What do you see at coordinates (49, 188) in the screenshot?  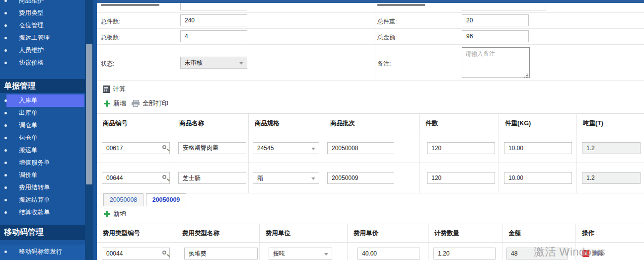 I see `sidebar-item-fee-carryover-order: 费用结转单` at bounding box center [49, 188].